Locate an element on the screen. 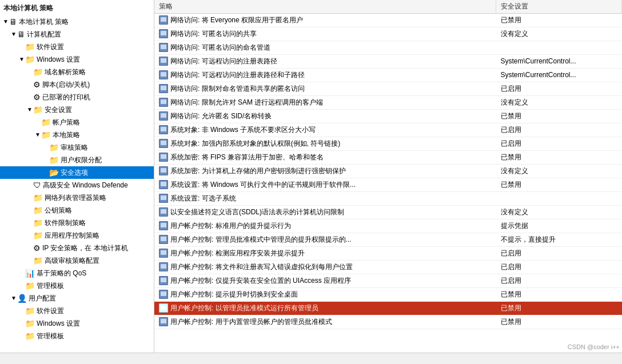 This screenshot has height=364, width=622. table-row: 系统设置: 将 Windows 可执行文件中的证书规则用于软件限...已禁用 is located at coordinates (388, 185).